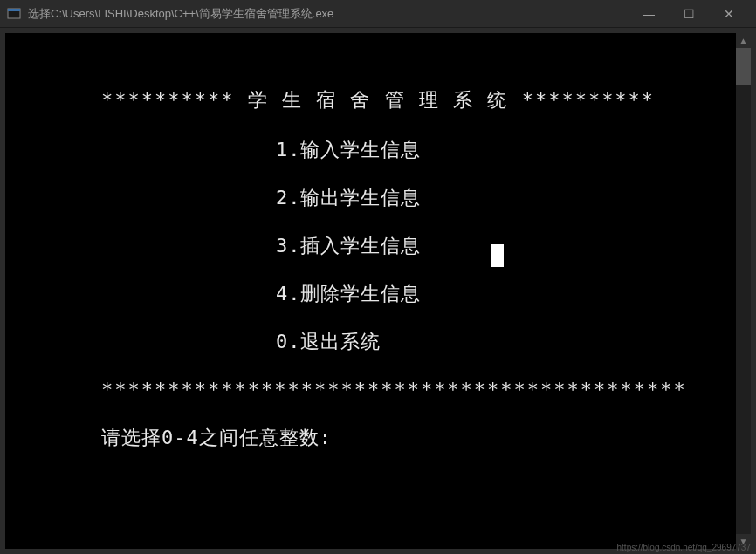 Image resolution: width=756 pixels, height=554 pixels. I want to click on scrollbar-up-button: ▲, so click(744, 40).